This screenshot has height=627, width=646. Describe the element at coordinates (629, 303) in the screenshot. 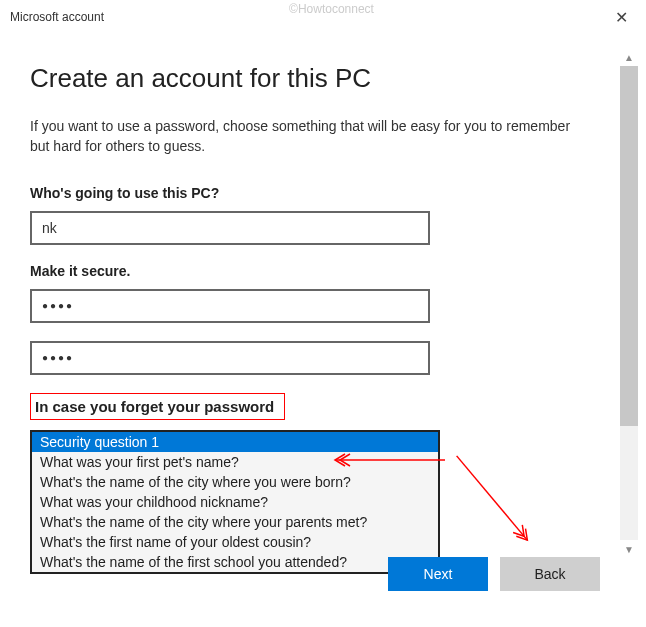

I see `scrollbar-track` at that location.